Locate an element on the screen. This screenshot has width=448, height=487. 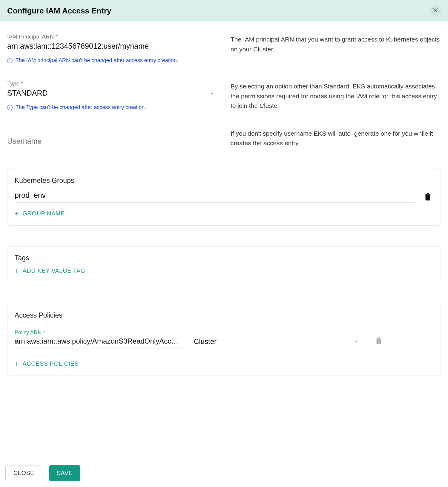
tags-title: Tags is located at coordinates (224, 258).